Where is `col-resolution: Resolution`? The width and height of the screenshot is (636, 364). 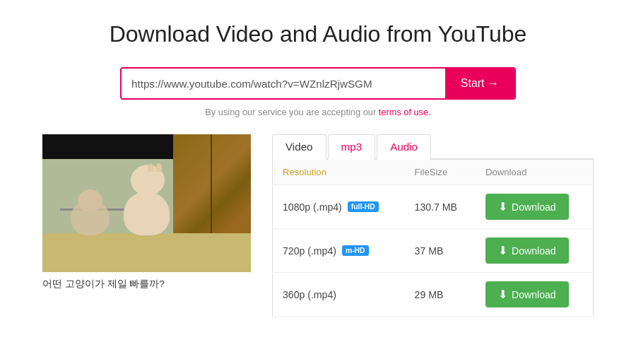 col-resolution: Resolution is located at coordinates (339, 172).